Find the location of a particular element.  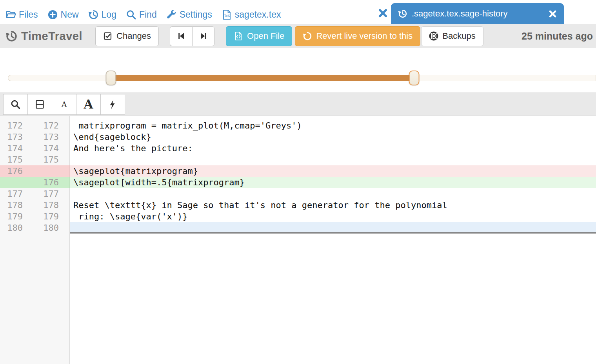

timetravel-title: TimeTravel is located at coordinates (44, 36).